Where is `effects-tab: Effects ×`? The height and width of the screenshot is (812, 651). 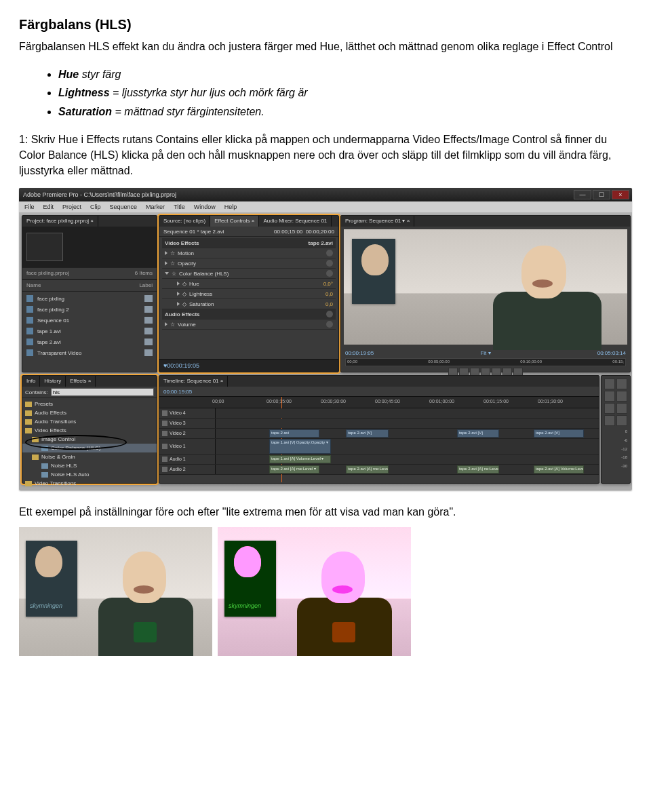 effects-tab: Effects × is located at coordinates (81, 381).